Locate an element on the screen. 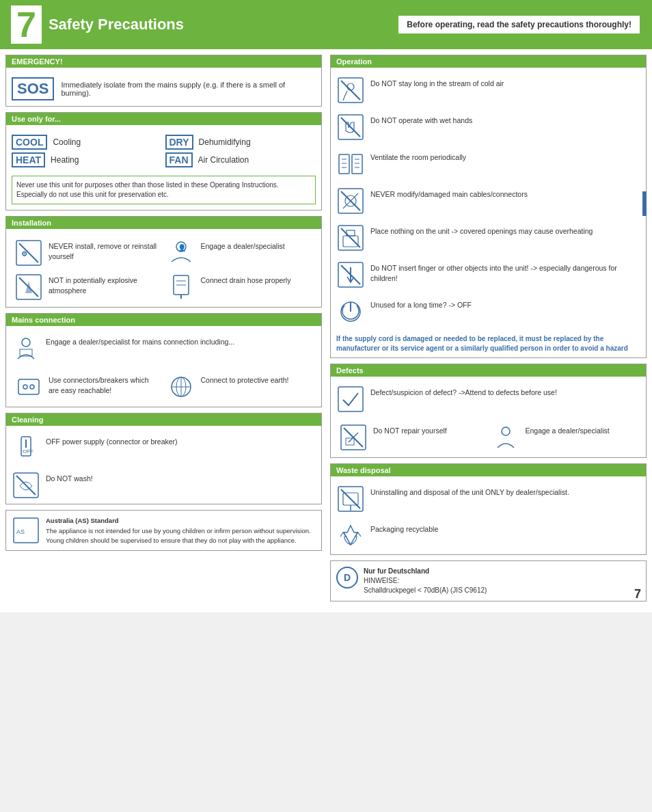  cleaning-item-2: Do NOT wash! is located at coordinates (164, 485).